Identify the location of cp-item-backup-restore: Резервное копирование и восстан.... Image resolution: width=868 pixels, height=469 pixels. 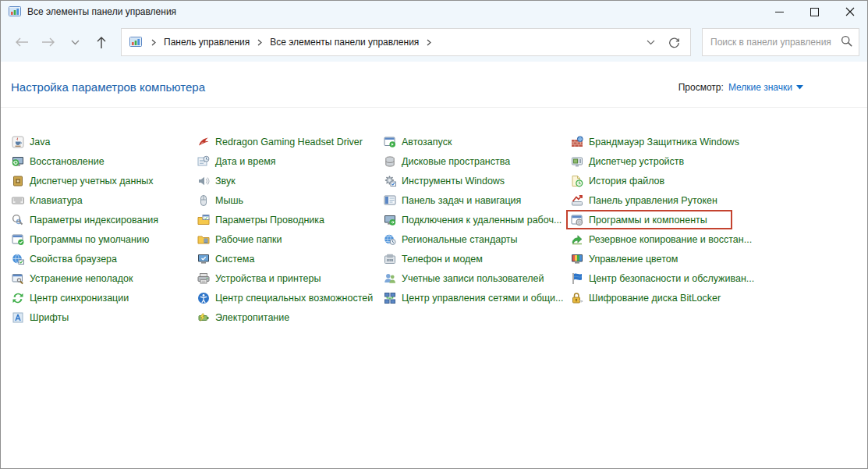
(664, 239).